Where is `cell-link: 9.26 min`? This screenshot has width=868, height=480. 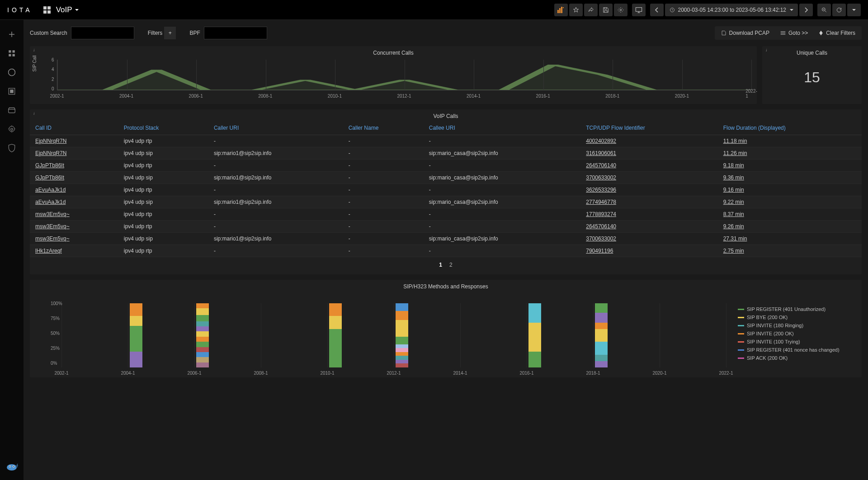 cell-link: 9.26 min is located at coordinates (734, 226).